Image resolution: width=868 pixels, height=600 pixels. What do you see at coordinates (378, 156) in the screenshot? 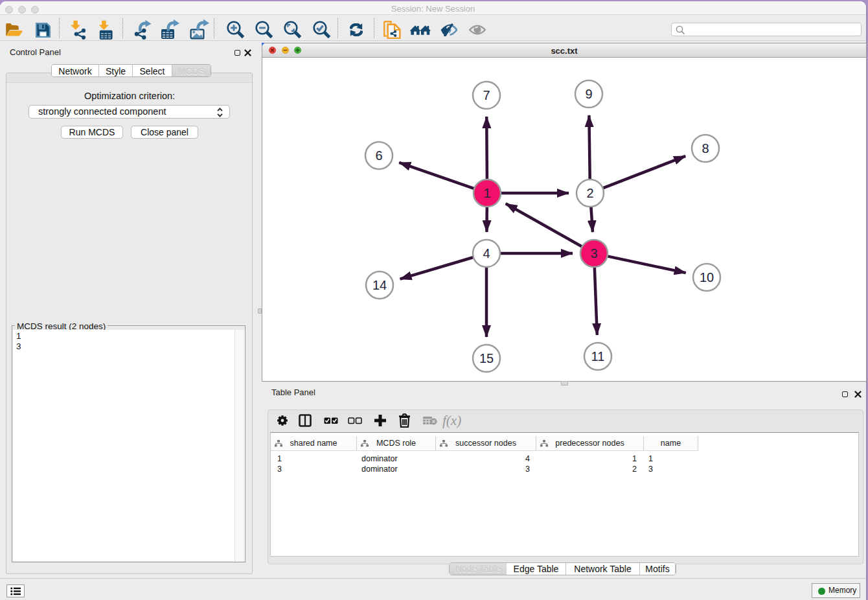
I see `svg-text: 6` at bounding box center [378, 156].